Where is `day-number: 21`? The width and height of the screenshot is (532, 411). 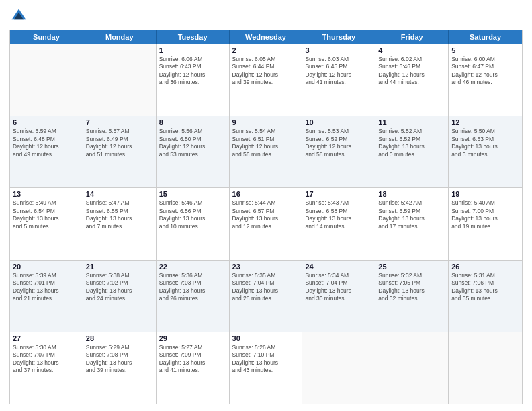 day-number: 21 is located at coordinates (120, 267).